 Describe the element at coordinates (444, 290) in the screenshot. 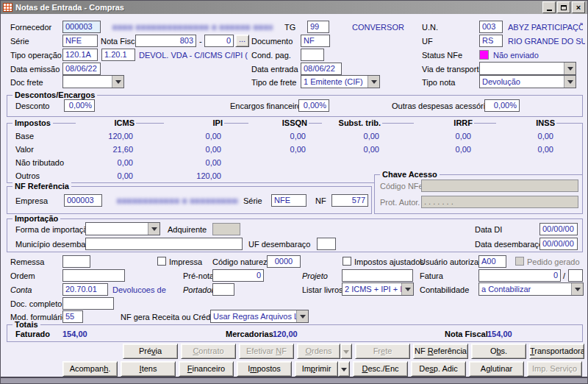

I see `contabilidade-label: Contabilidade` at that location.